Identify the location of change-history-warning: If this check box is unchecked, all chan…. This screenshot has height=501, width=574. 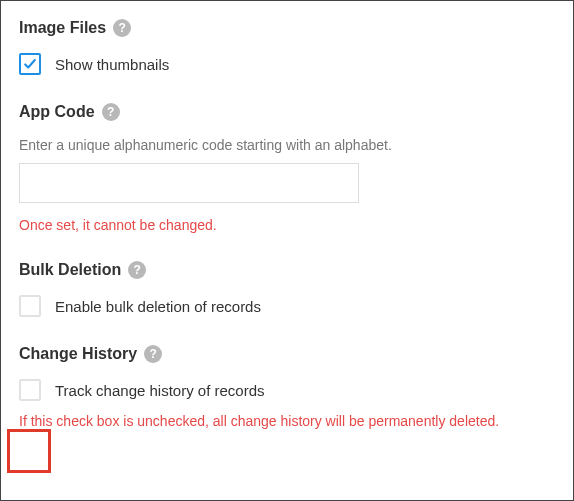
(287, 421).